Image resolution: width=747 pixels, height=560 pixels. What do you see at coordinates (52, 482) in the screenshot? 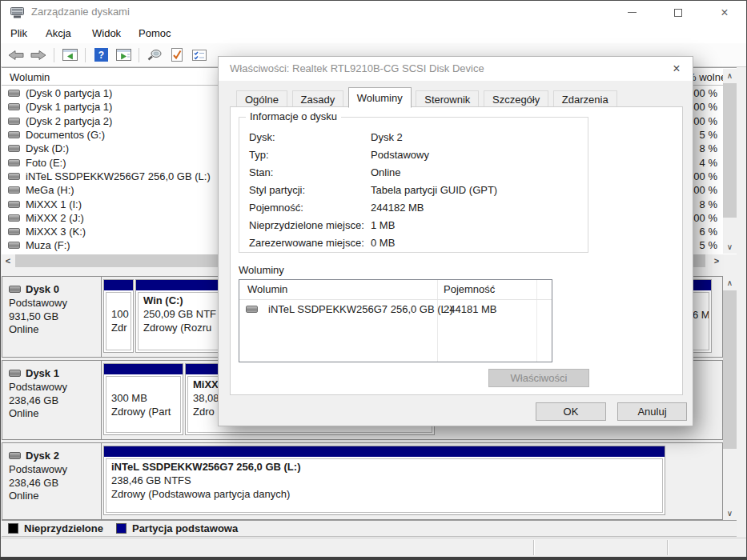
I see `disk-2-info: Dysk 2 Podstawowy 238,46 GB Online` at bounding box center [52, 482].